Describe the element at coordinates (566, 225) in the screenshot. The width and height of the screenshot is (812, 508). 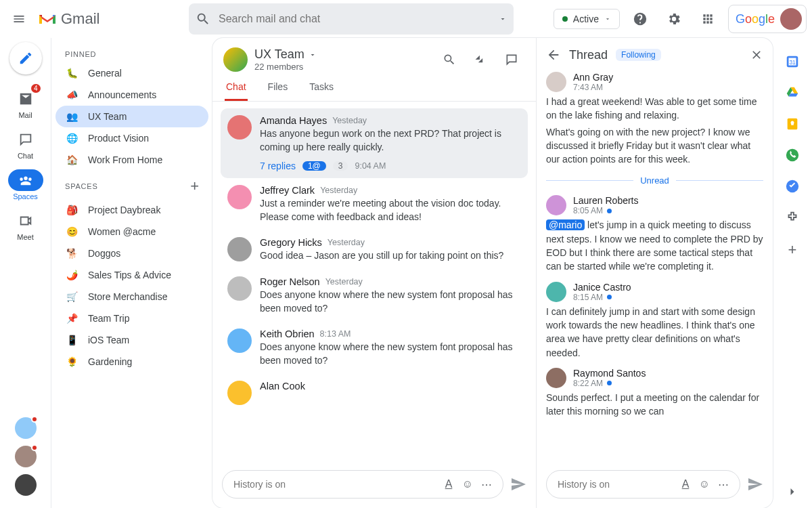
I see `mention-chip: @mario` at that location.